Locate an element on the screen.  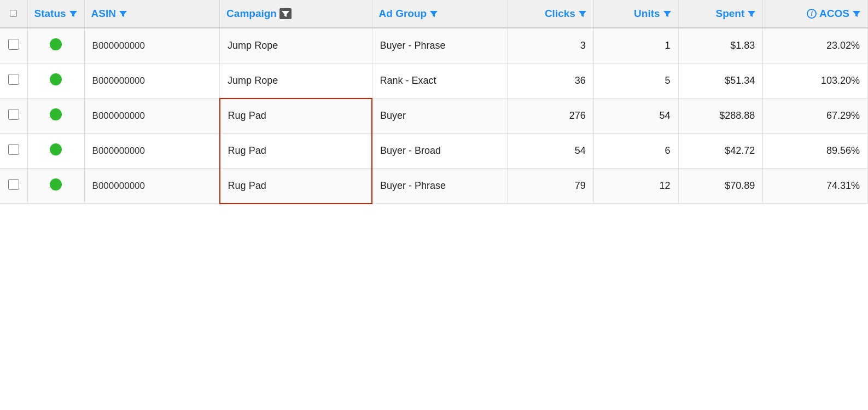
table-row: B000000000Rug PadBuyer - Broad546$42.728… is located at coordinates (434, 151).